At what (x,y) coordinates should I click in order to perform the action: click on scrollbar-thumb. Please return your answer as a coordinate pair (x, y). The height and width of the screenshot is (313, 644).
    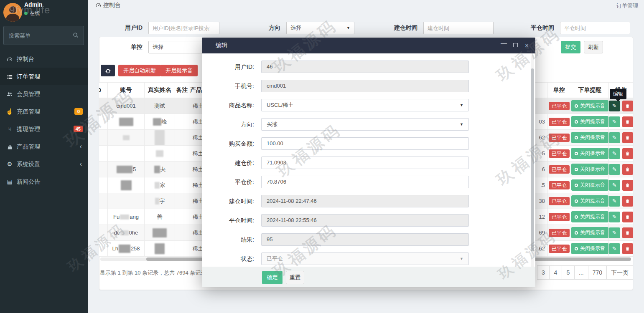
    Looking at the image, I should click on (532, 160).